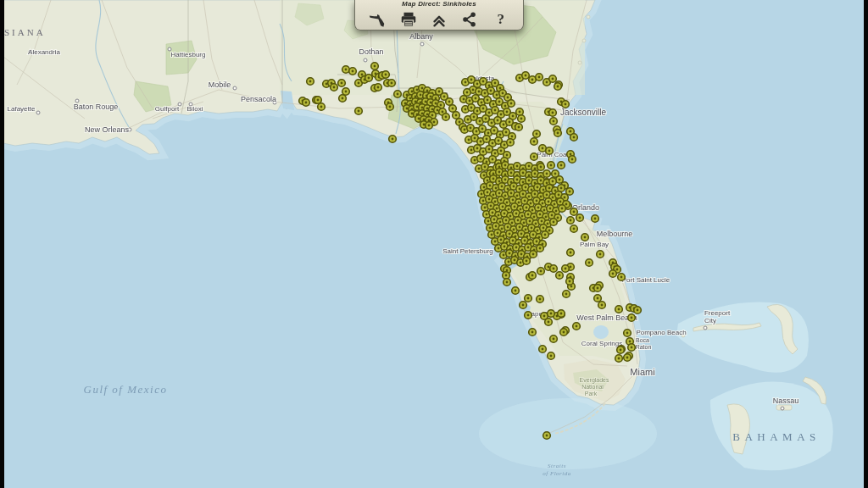  Describe the element at coordinates (501, 19) in the screenshot. I see `help-button: ?` at that location.